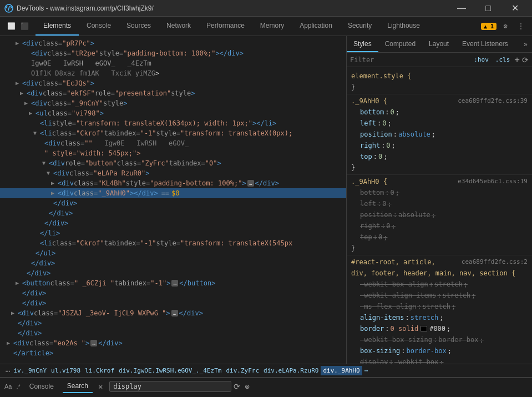  What do you see at coordinates (173, 283) in the screenshot?
I see `dom-line: ▶ <button class=" _6CZji " tabindex="-1"…` at bounding box center [173, 283].